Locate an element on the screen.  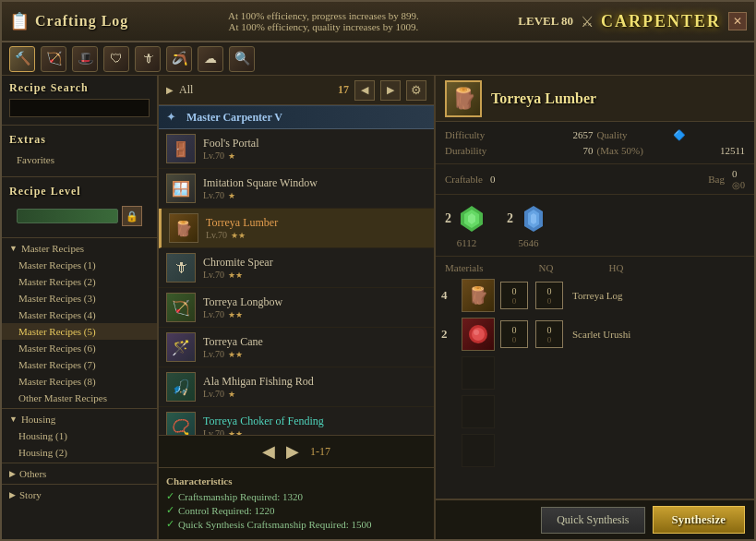
play-icon: ▶ is located at coordinates (170, 90).